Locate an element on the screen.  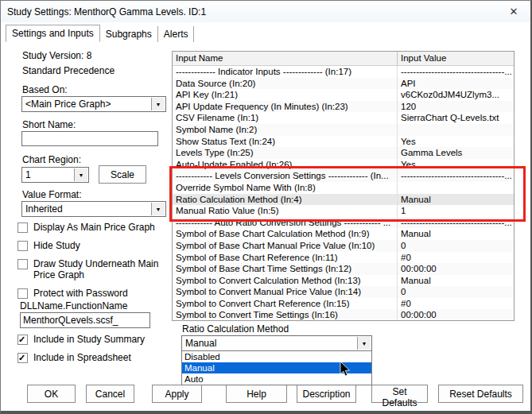
help-button: Help is located at coordinates (256, 394).